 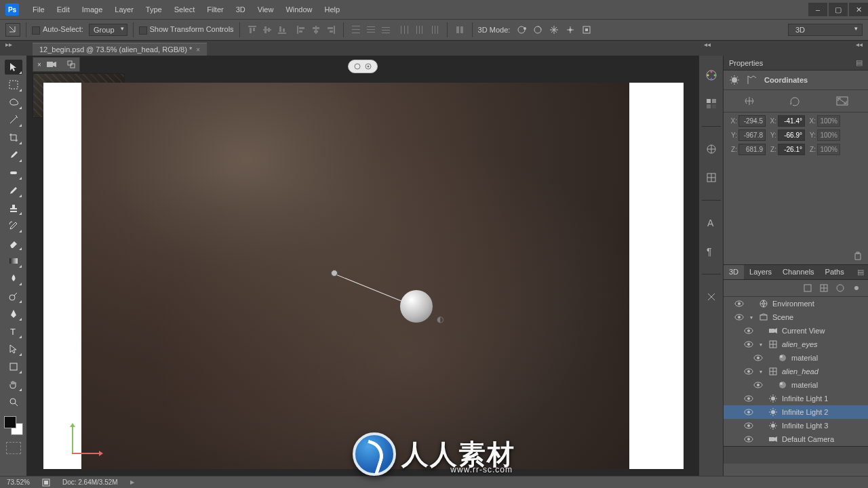 What do you see at coordinates (266, 9) in the screenshot?
I see `menu-view: View` at bounding box center [266, 9].